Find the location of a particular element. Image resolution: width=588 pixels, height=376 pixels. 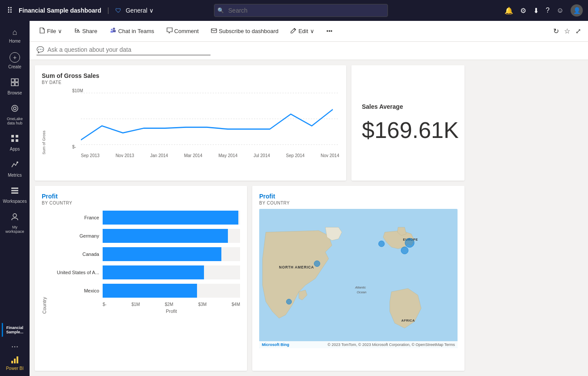

share-icon is located at coordinates (77, 31).